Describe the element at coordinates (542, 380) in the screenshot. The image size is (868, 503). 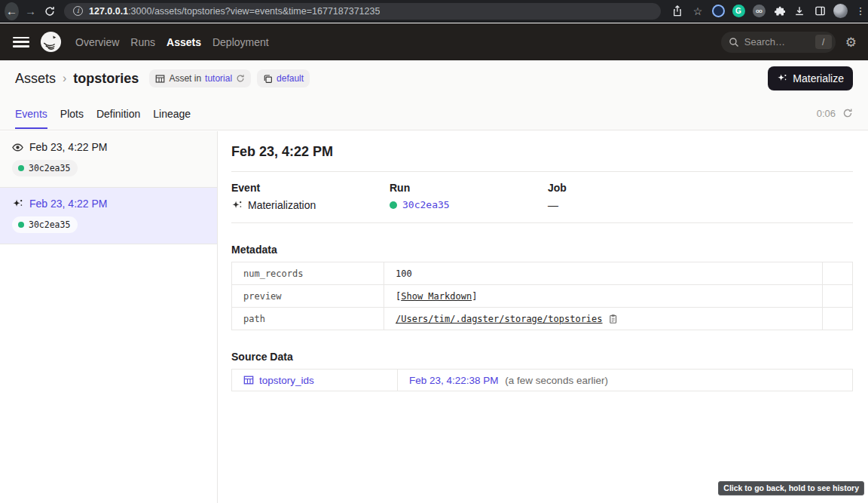
I see `table-row: topstory_ids Feb 23, 4:22:38 PM (a few s…` at that location.